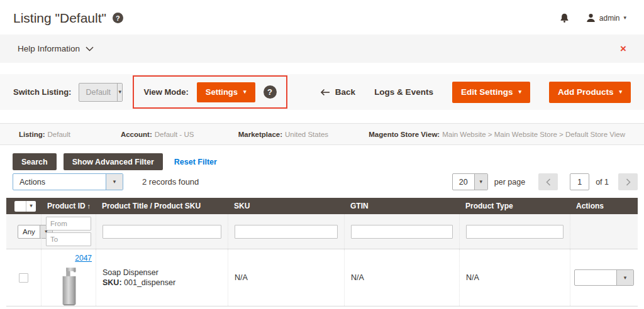 The width and height of the screenshot is (644, 309). I want to click on add-products-button: Add Products ▾, so click(590, 92).